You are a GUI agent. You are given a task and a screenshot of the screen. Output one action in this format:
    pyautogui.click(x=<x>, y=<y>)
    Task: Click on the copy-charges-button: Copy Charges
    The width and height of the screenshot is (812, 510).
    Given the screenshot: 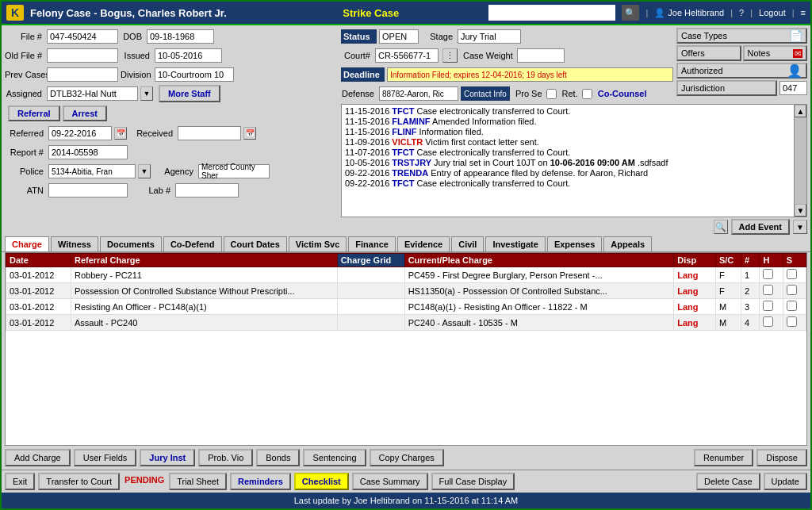 What is the action you would take?
    pyautogui.click(x=407, y=458)
    